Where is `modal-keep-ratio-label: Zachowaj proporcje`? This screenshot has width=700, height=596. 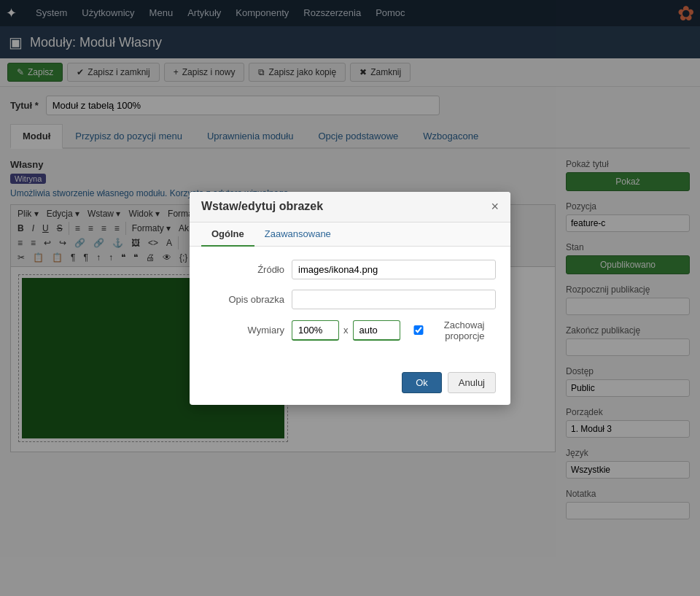 modal-keep-ratio-label: Zachowaj proporcje is located at coordinates (445, 330).